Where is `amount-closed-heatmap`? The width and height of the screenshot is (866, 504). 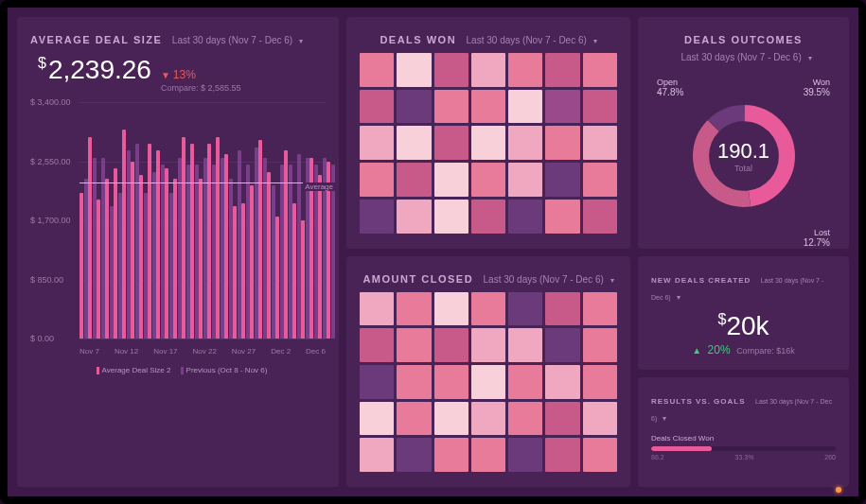 amount-closed-heatmap is located at coordinates (488, 382).